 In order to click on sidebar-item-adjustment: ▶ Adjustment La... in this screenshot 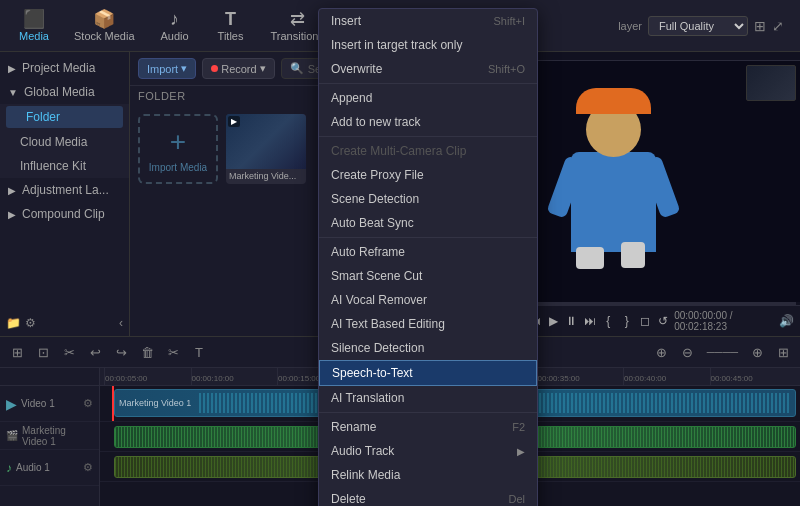, I will do `click(64, 190)`.